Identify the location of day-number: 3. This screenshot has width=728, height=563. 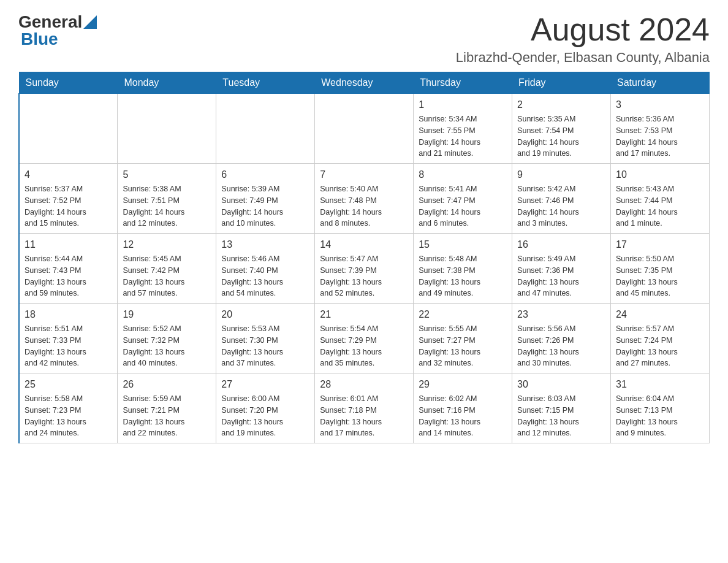
(660, 105).